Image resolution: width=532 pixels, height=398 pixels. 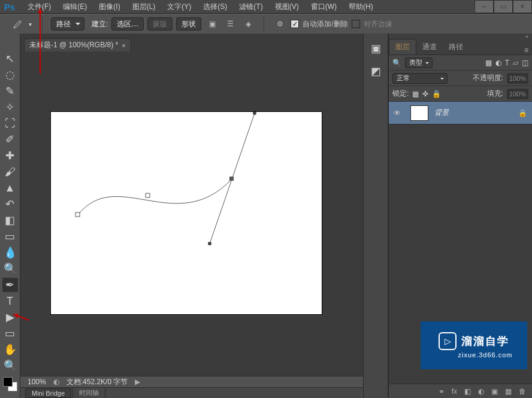 I want to click on type-tool: T, so click(x=10, y=301).